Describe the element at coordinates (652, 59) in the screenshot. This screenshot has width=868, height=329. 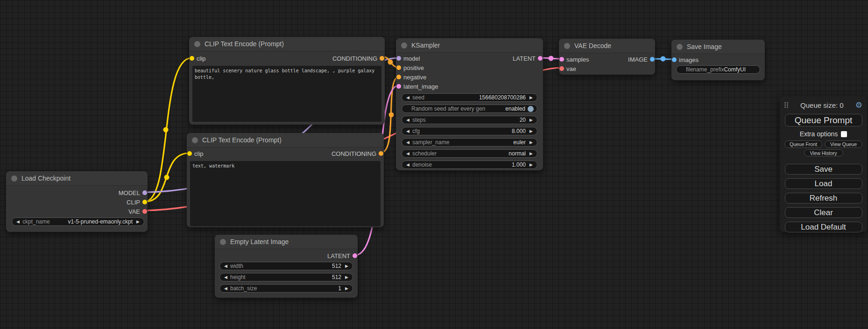
I see `slot-image-output` at that location.